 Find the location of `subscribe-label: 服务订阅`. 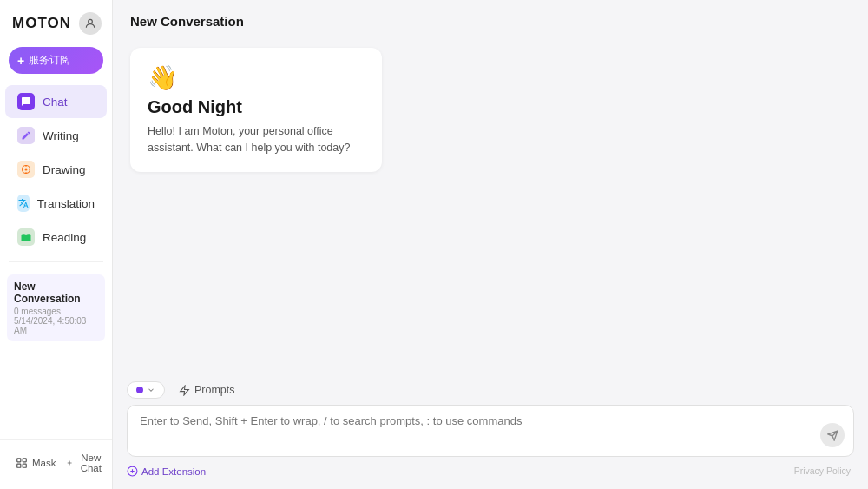

subscribe-label: 服务订阅 is located at coordinates (49, 61).